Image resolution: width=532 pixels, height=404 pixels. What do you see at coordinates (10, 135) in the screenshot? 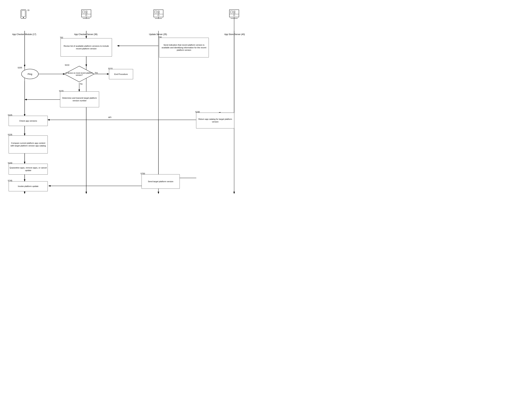
I see `step-s235: S235` at bounding box center [10, 135].